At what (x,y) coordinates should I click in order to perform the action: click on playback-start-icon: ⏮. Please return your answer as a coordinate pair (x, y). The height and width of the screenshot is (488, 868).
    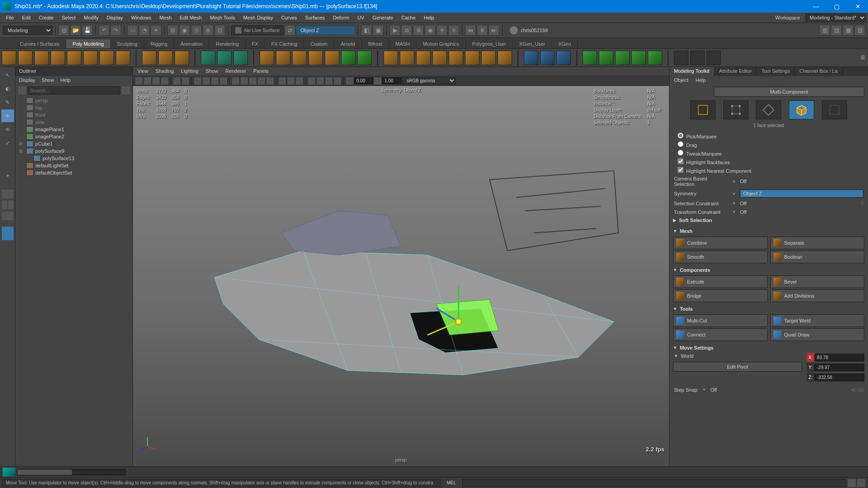
    Looking at the image, I should click on (470, 30).